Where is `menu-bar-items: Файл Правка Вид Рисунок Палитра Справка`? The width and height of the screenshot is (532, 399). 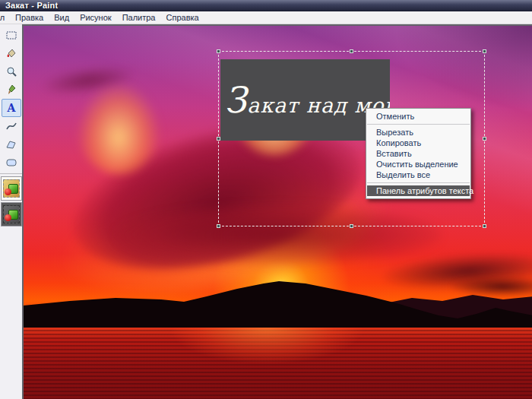 menu-bar-items: Файл Правка Вид Рисунок Палитра Справка is located at coordinates (266, 17).